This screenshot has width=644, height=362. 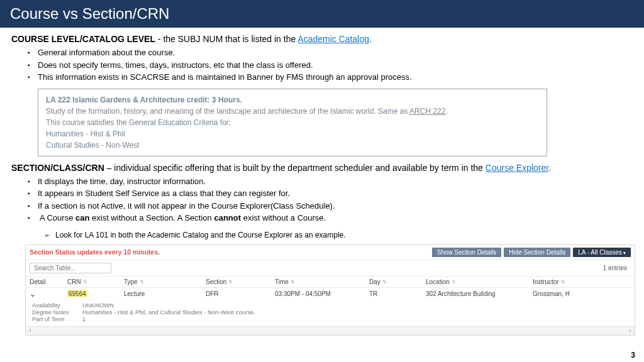 I want to click on cell-location: 302 Architecture Building, so click(x=479, y=294).